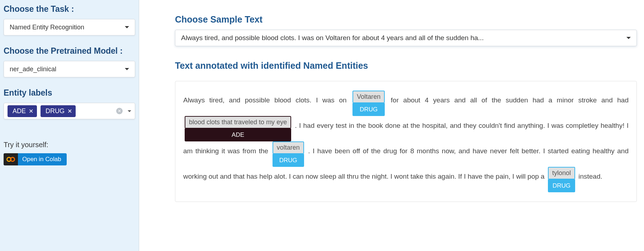 Image resolution: width=644 pixels, height=251 pixels. Describe the element at coordinates (70, 27) in the screenshot. I see `task-select: Named Entity Recognition` at that location.